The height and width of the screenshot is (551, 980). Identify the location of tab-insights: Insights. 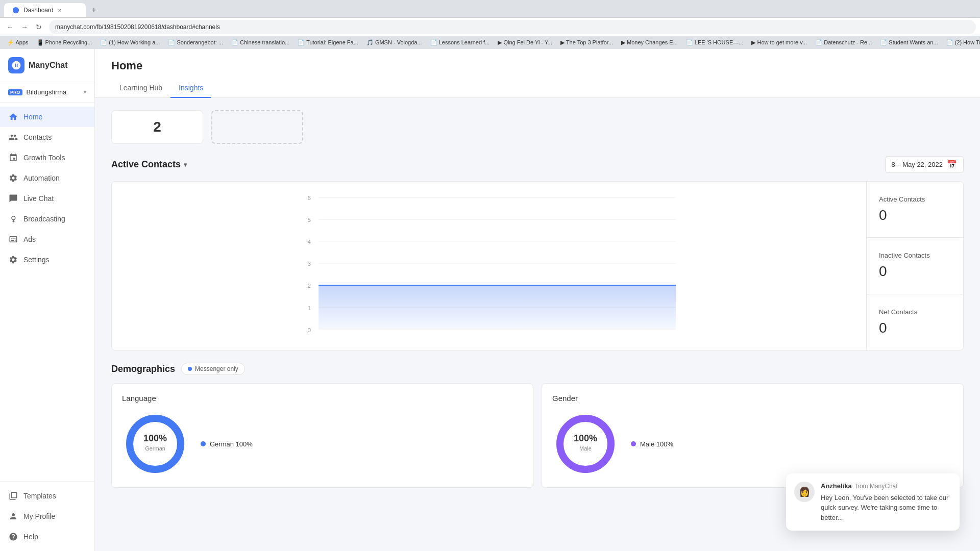
(191, 88).